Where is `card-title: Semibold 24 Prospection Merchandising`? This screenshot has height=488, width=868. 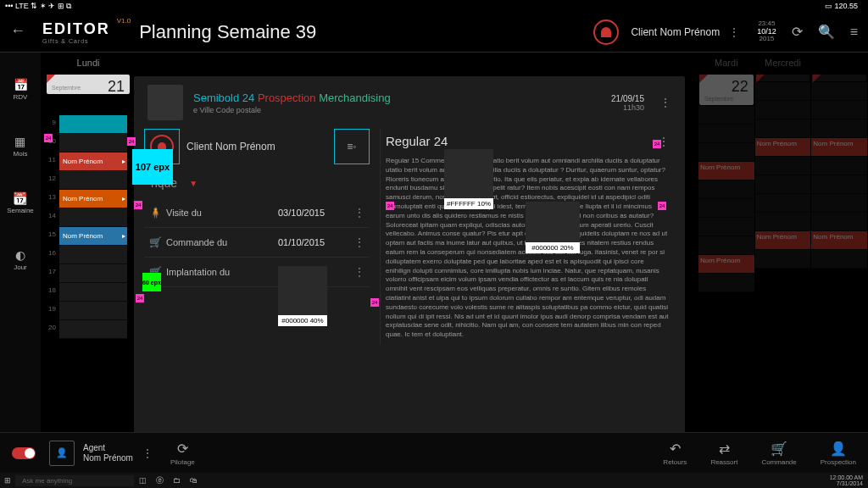
card-title: Semibold 24 Prospection Merchandising is located at coordinates (402, 98).